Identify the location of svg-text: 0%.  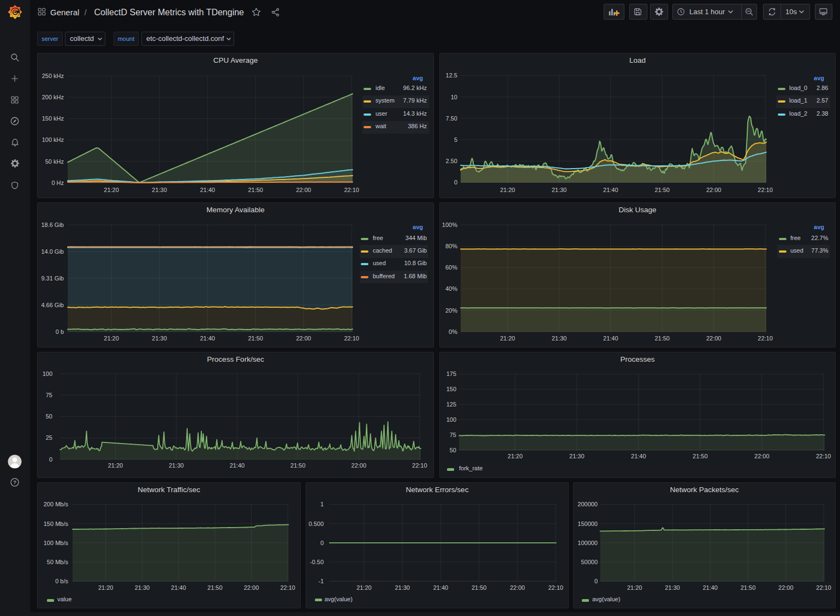
(453, 332).